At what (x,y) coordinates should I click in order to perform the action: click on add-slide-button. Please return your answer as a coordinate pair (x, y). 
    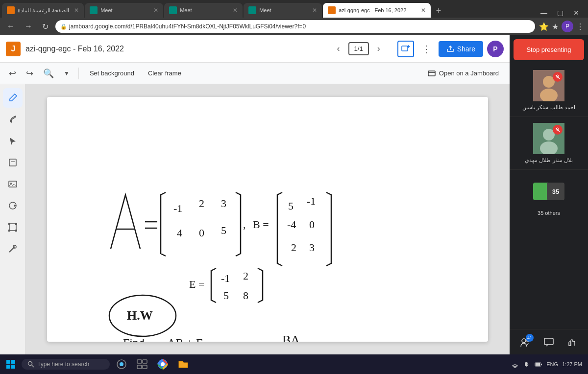
    Looking at the image, I should click on (406, 49).